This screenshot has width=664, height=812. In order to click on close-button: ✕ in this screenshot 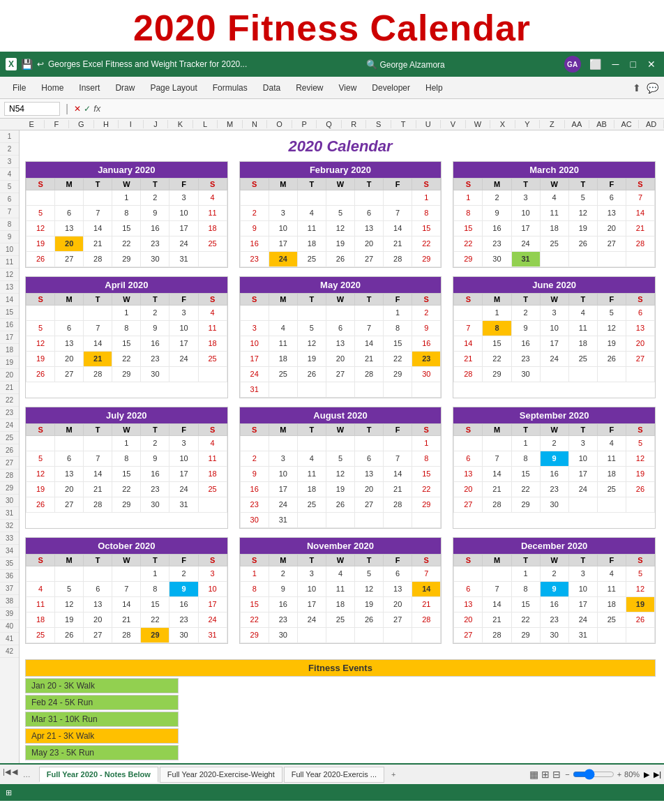, I will do `click(651, 64)`.